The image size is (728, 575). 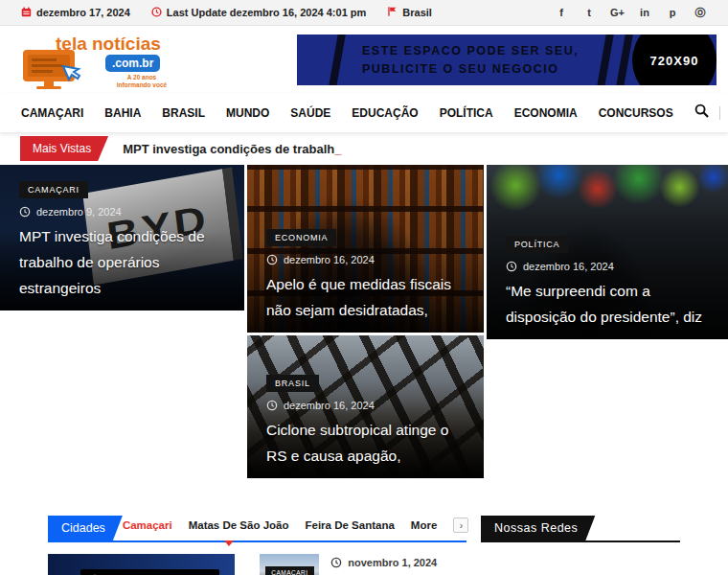 What do you see at coordinates (85, 528) in the screenshot?
I see `cidades-label: Cidades` at bounding box center [85, 528].